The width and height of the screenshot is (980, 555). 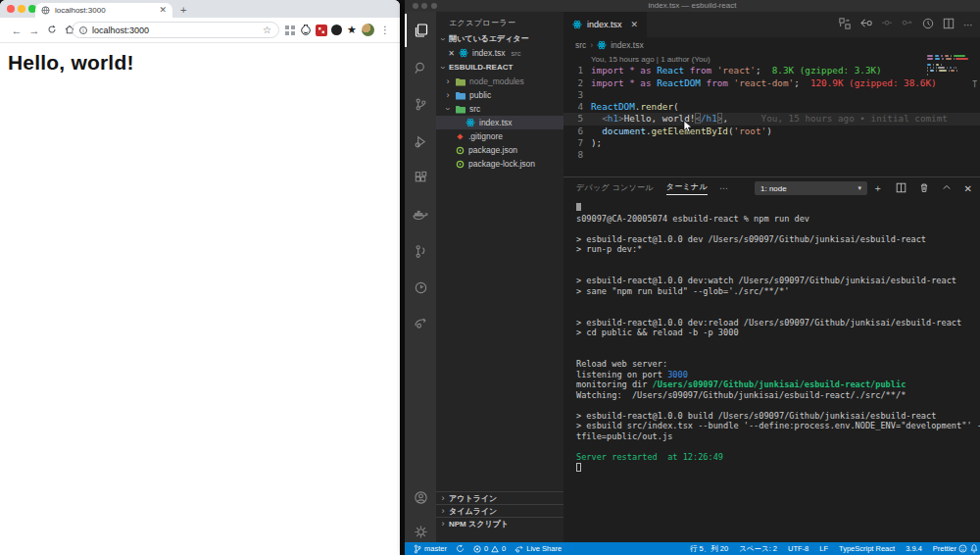 What do you see at coordinates (420, 497) in the screenshot?
I see `account-icon` at bounding box center [420, 497].